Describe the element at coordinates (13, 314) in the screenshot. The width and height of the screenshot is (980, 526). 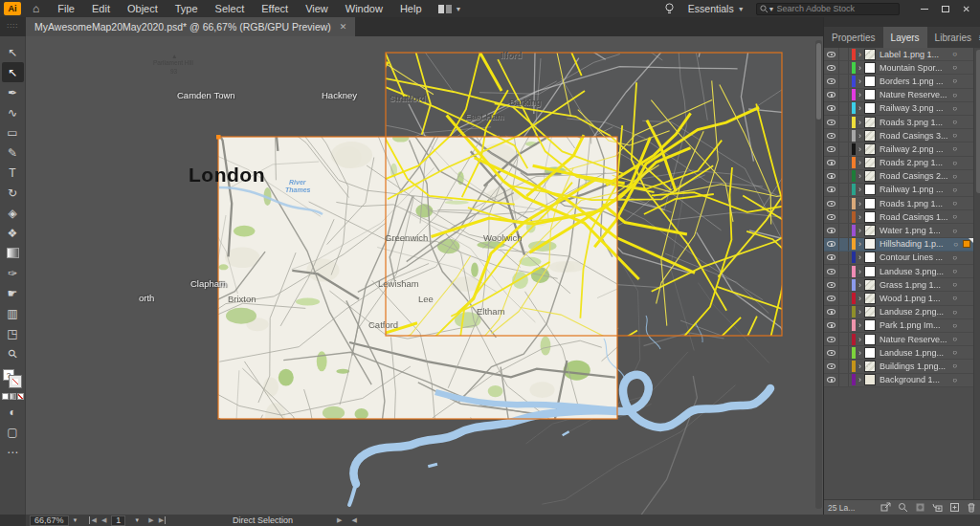
I see `graph-tool: ▥` at that location.